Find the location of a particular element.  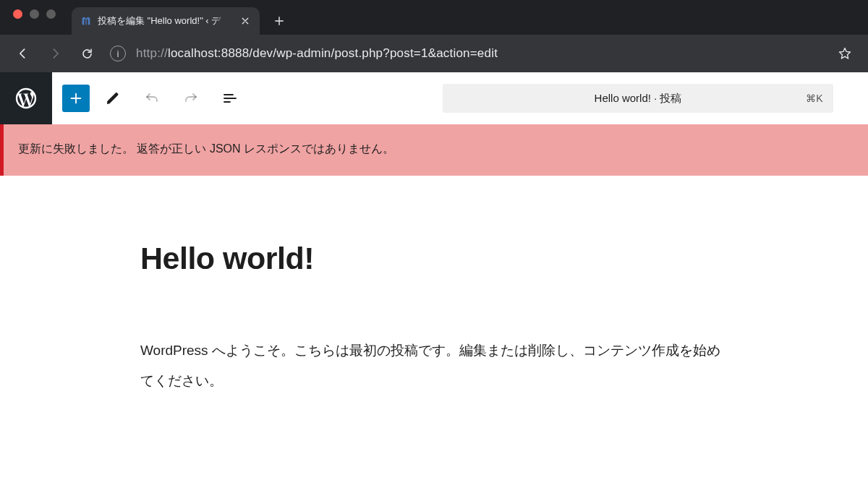

window-minimize-button is located at coordinates (35, 14).